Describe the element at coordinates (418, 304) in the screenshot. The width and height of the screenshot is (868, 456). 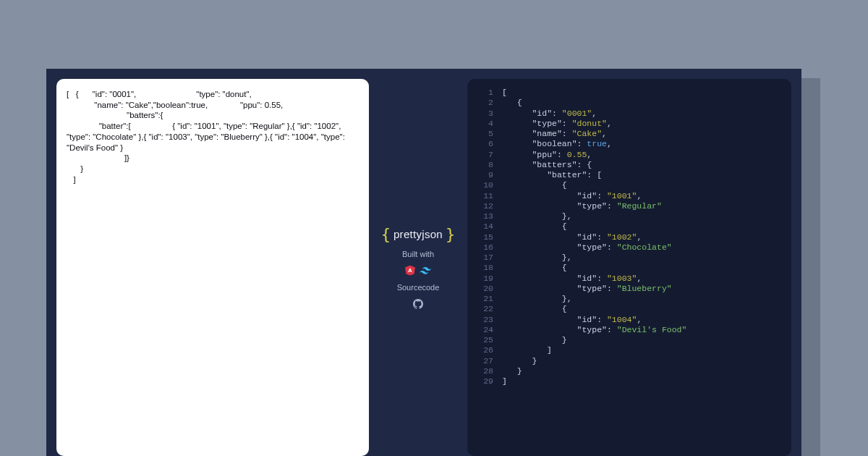
I see `github-icon` at that location.